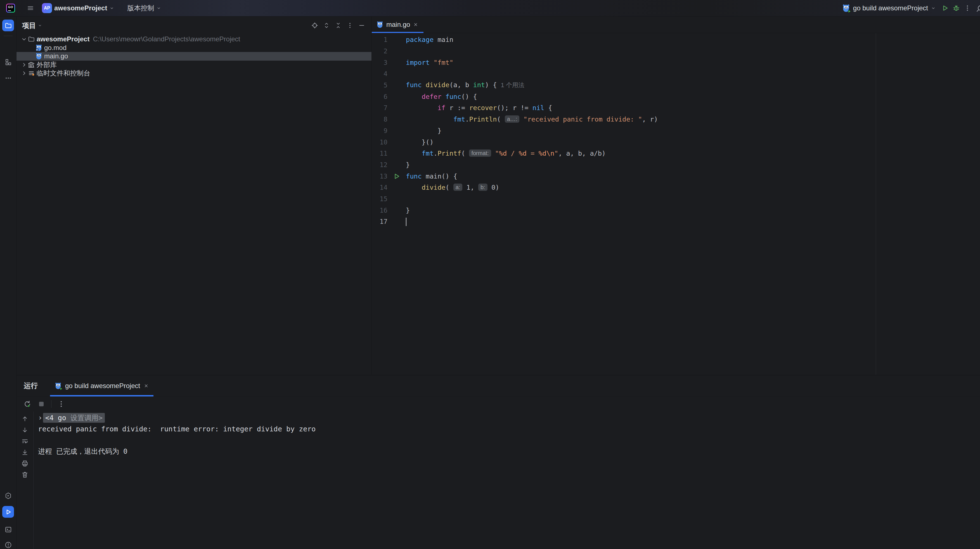 This screenshot has width=980, height=549. I want to click on code-line-8: 8 fmt.Println( a…: "received panic from …, so click(676, 119).